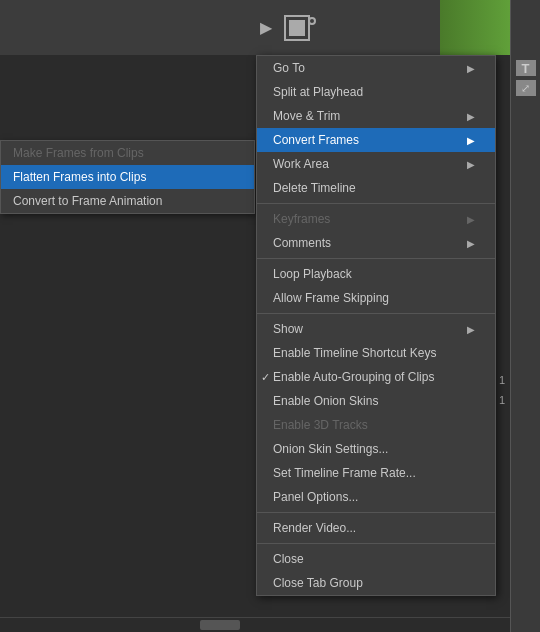  What do you see at coordinates (376, 164) in the screenshot?
I see `menu-item-work-area: Work Area ▶` at bounding box center [376, 164].